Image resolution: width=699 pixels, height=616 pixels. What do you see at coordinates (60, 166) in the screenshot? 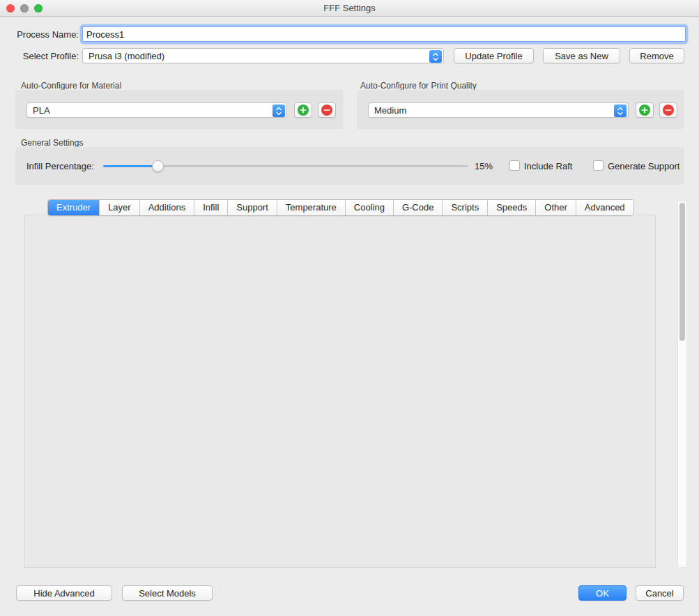
I see `infill-percentage-label: Infill Percentage:` at bounding box center [60, 166].